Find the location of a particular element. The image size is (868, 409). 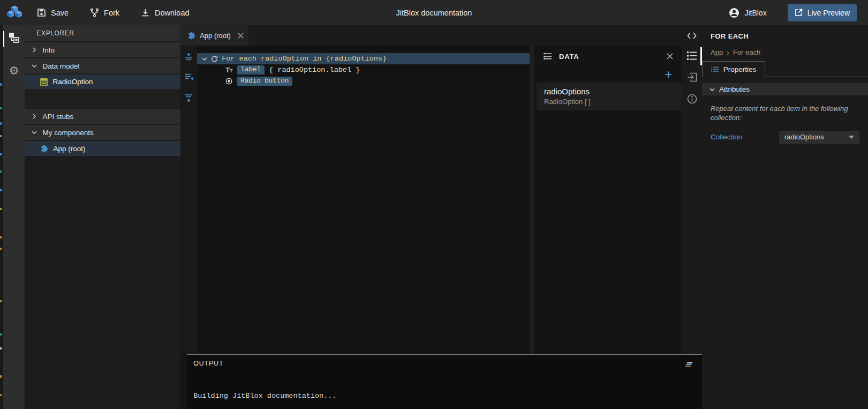

explorer-section-my-components: My components is located at coordinates (103, 132).